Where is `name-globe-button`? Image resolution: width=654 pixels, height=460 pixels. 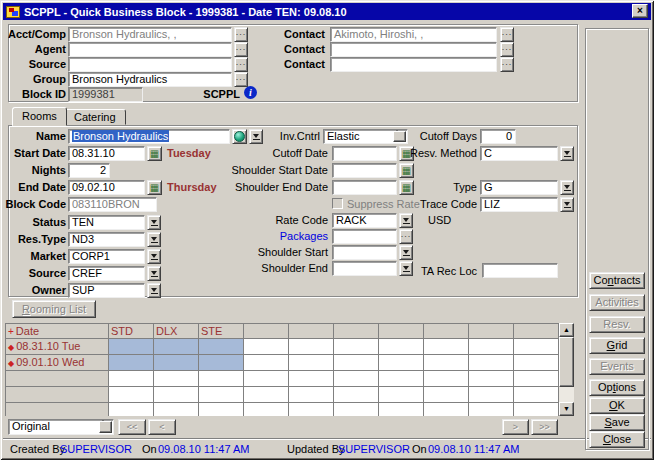 name-globe-button is located at coordinates (240, 136).